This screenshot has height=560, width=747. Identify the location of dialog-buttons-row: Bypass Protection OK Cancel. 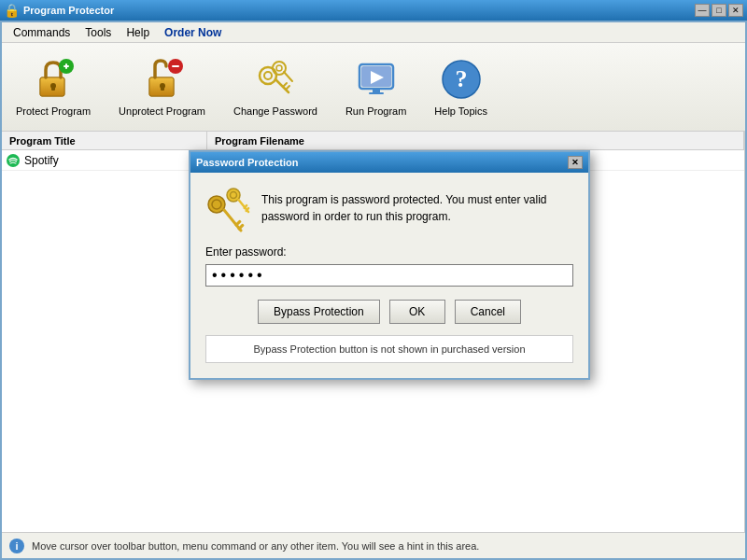
(389, 312).